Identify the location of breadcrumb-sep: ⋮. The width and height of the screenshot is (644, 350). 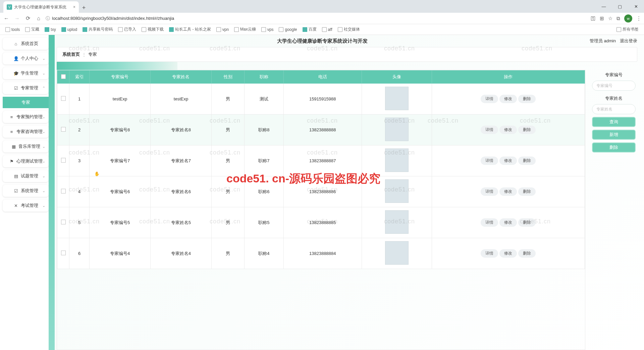
(84, 54).